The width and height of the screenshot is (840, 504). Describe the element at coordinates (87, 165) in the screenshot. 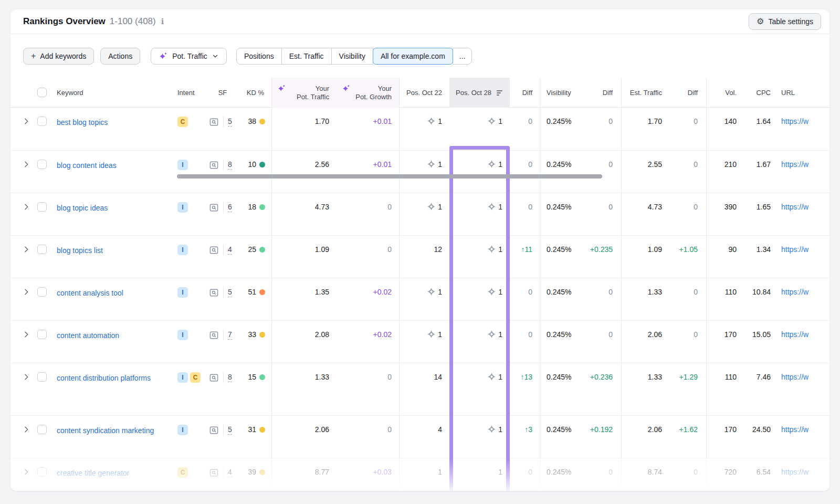

I see `keyword-link: blog content ideas` at that location.